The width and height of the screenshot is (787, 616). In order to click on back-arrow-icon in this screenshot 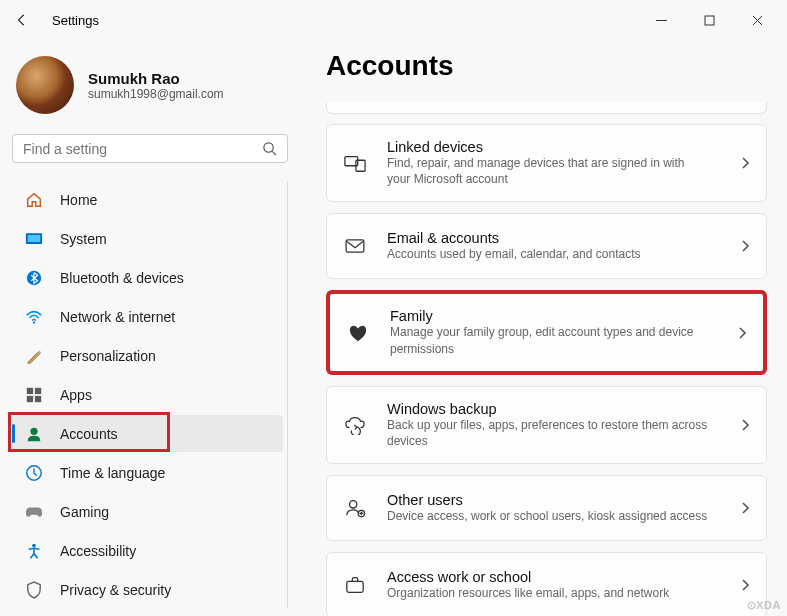, I will do `click(22, 20)`.